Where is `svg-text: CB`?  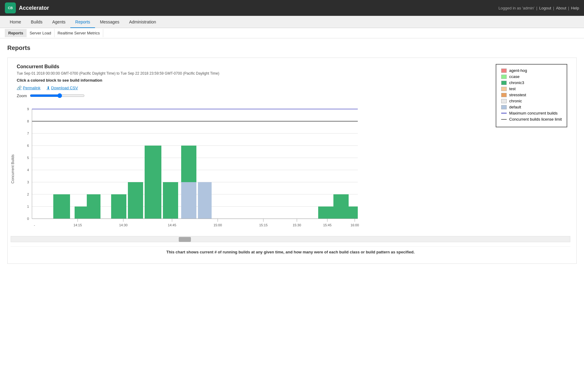
svg-text: CB is located at coordinates (10, 8).